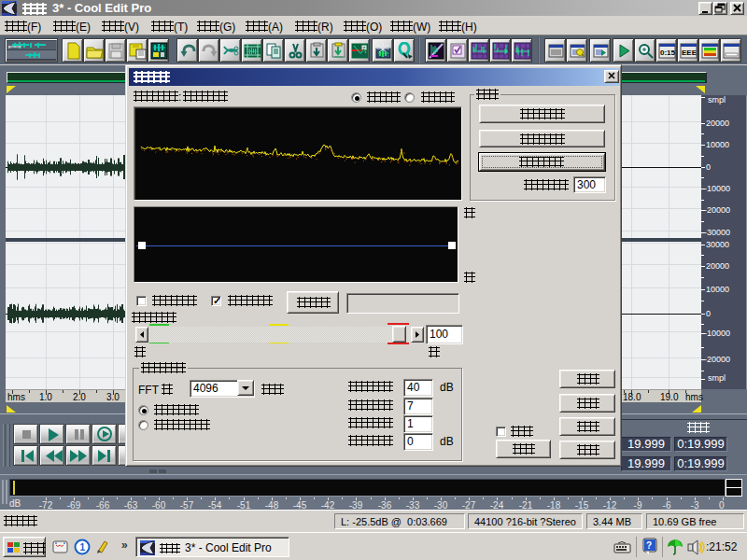  Describe the element at coordinates (669, 52) in the screenshot. I see `svg-text: 0:15` at that location.